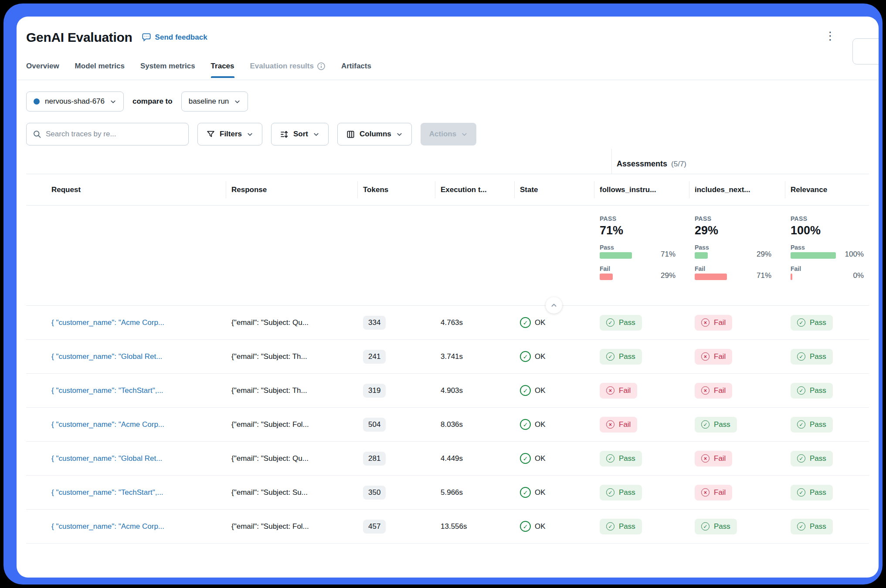 Image resolution: width=886 pixels, height=588 pixels. I want to click on table-header-row: Request Response Tokens Execution t... S…, so click(448, 190).